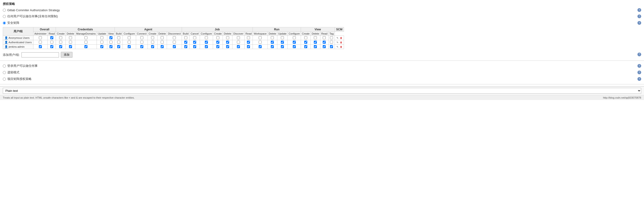 Image resolution: width=644 pixels, height=200 pixels. Describe the element at coordinates (4, 72) in the screenshot. I see `radio-opt5` at that location.